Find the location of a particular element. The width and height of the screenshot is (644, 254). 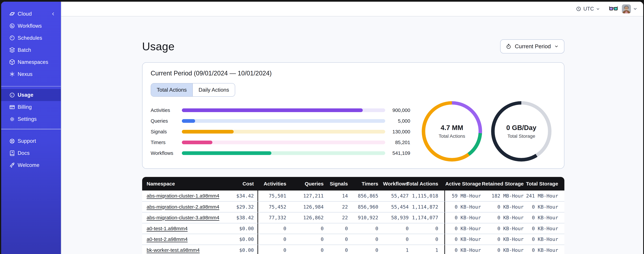

metric-value: 1,115,018 is located at coordinates (426, 196).